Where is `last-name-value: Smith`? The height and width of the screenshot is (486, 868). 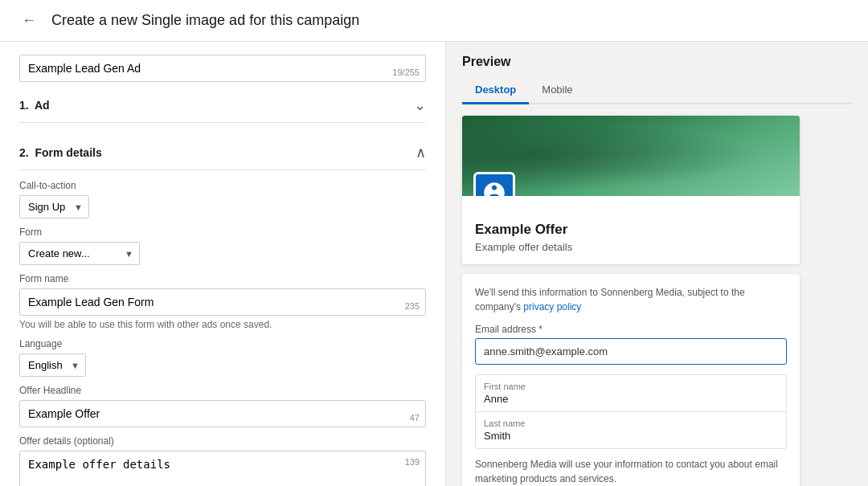
last-name-value: Smith is located at coordinates (631, 435).